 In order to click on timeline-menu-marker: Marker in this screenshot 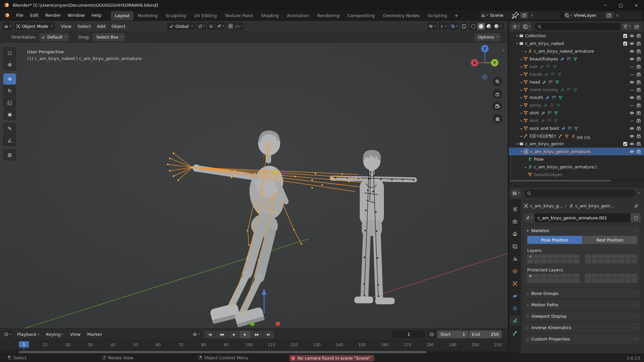, I will do `click(95, 334)`.